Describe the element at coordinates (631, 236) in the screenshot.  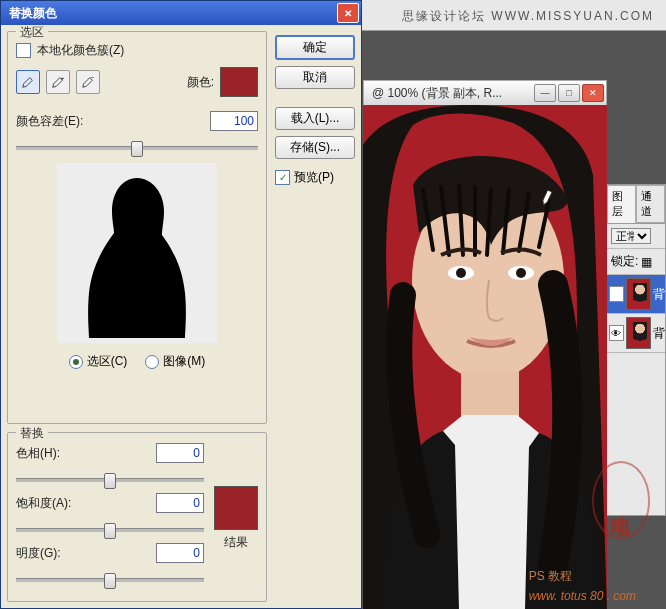
I see `blend-mode-select: 正常` at that location.